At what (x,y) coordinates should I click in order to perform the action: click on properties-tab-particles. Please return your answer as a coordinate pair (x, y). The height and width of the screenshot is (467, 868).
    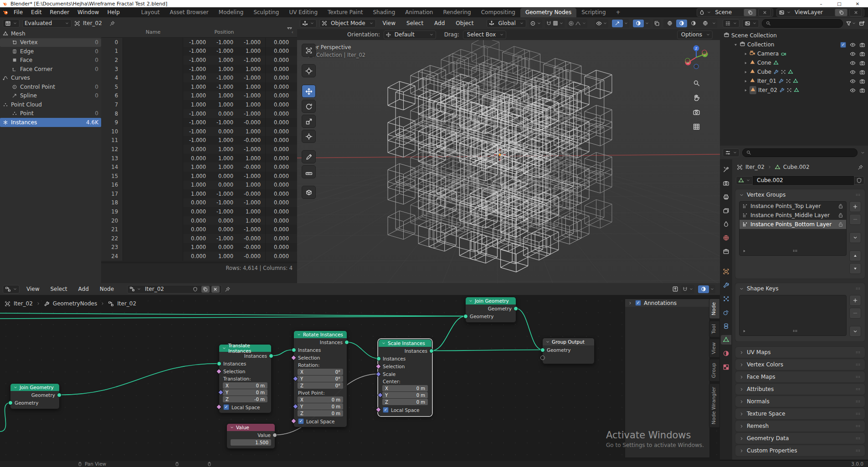
    Looking at the image, I should click on (726, 299).